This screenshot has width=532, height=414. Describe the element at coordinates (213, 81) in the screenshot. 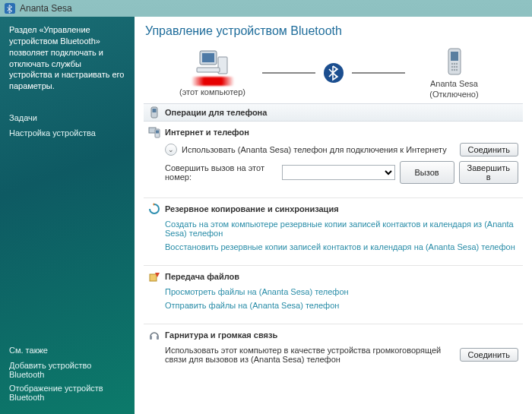

I see `redacted-name` at that location.